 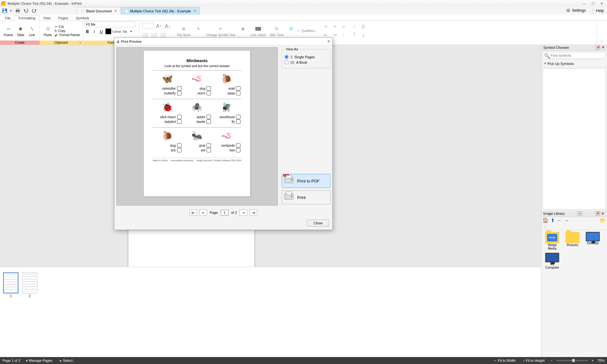 I want to click on settings-link: ⚙️ Settings, so click(x=576, y=11).